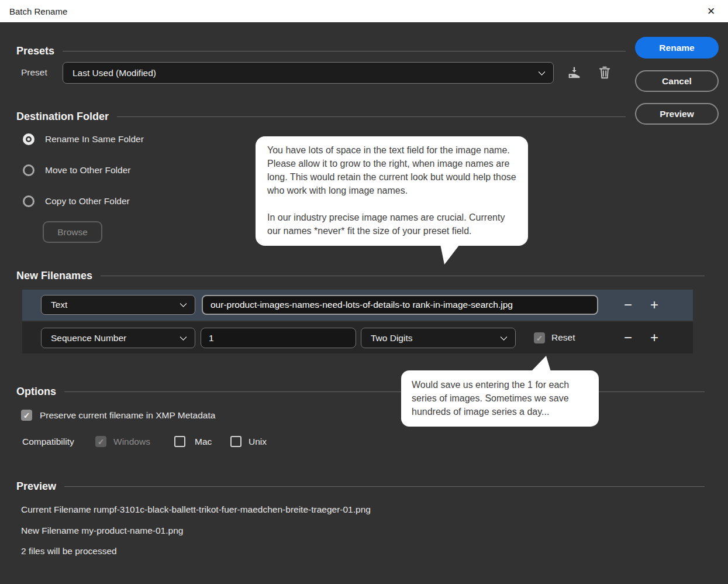 The height and width of the screenshot is (584, 728). Describe the element at coordinates (574, 73) in the screenshot. I see `save-preset-icon` at that location.